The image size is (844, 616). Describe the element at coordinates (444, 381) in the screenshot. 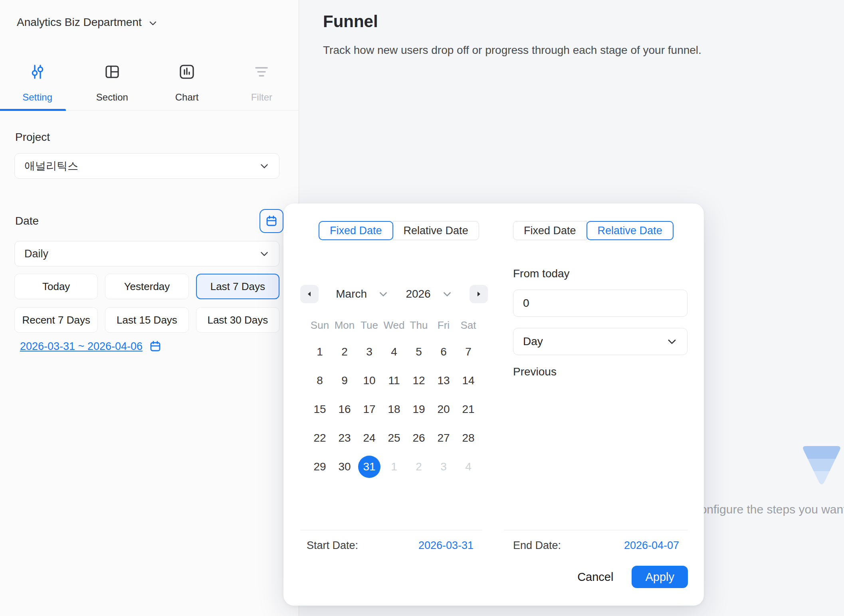

I see `calendar-day-number: 13` at that location.